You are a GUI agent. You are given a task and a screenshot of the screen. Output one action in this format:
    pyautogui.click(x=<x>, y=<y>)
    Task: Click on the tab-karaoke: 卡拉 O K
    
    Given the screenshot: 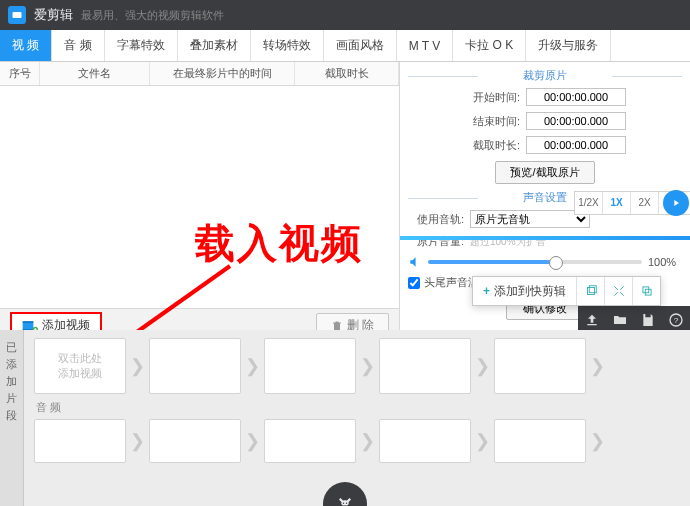 What is the action you would take?
    pyautogui.click(x=490, y=46)
    